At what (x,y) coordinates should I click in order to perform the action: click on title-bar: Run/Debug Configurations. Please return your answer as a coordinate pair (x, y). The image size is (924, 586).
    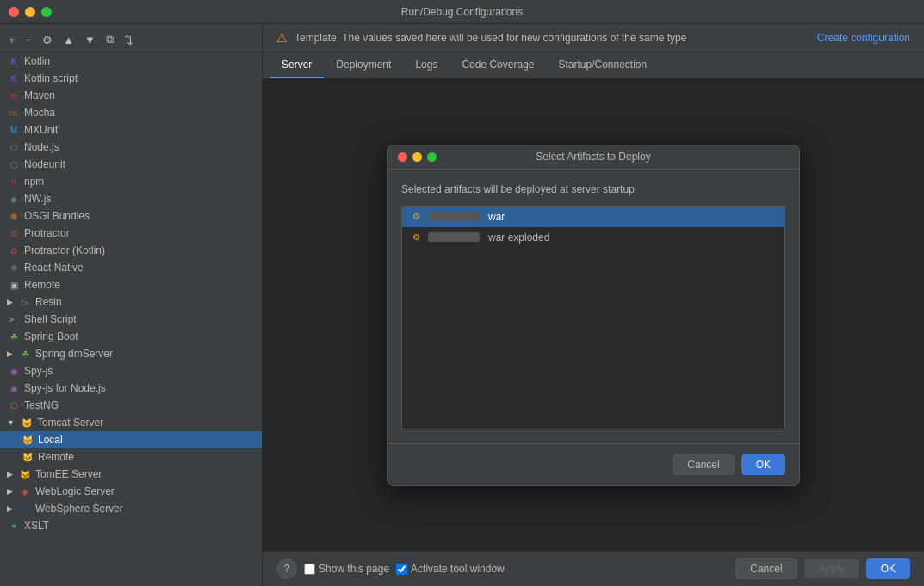
    Looking at the image, I should click on (462, 12).